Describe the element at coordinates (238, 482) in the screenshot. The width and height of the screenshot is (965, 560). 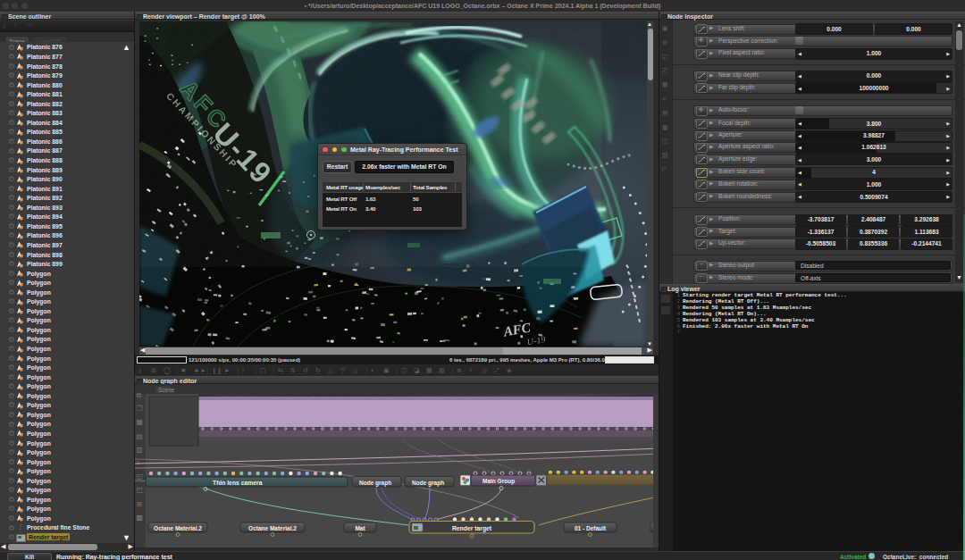
I see `svg-text: Thin lens camera` at that location.